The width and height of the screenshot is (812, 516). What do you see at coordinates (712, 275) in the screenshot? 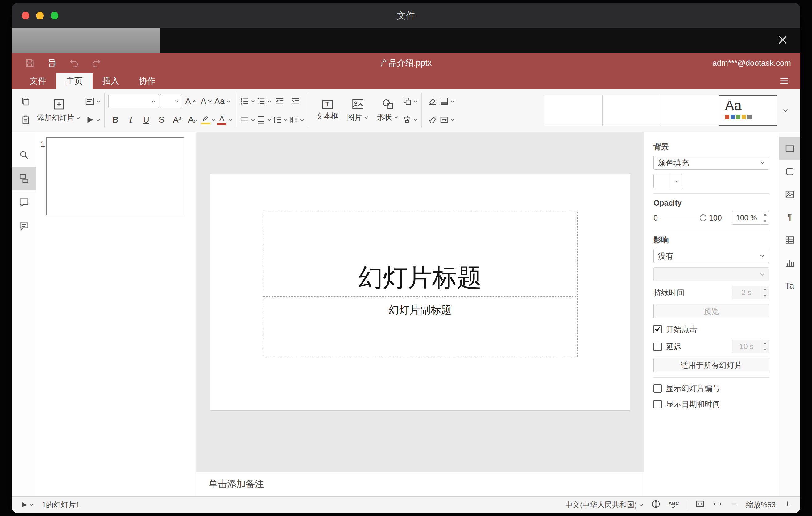
I see `effect-type-select` at bounding box center [712, 275].